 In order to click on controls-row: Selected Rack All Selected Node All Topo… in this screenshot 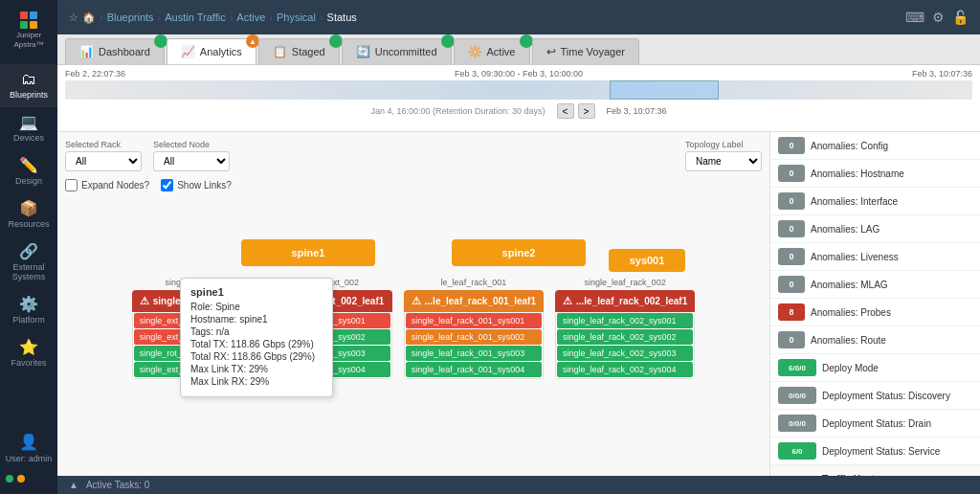, I will do `click(413, 155)`.